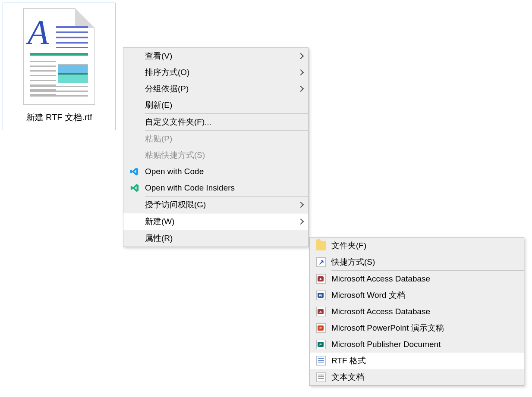 This screenshot has height=397, width=532. Describe the element at coordinates (417, 377) in the screenshot. I see `submenu-text-document: 文本文档` at that location.